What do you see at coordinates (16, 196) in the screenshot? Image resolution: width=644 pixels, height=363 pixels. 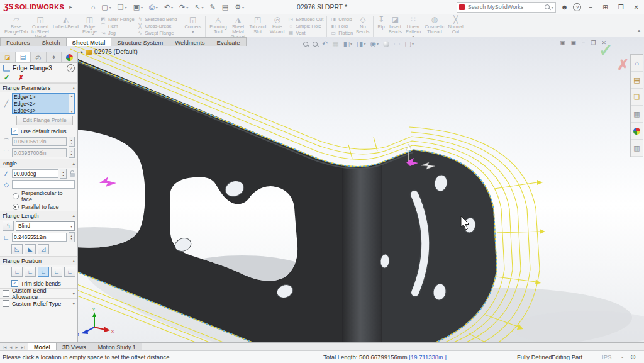 I see `radio-unselected-icon` at bounding box center [16, 196].